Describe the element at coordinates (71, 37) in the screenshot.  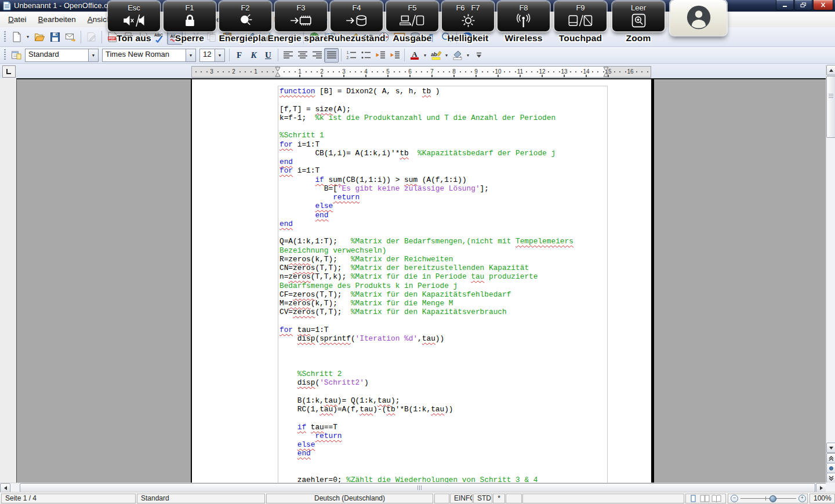
I see `email-button` at that location.